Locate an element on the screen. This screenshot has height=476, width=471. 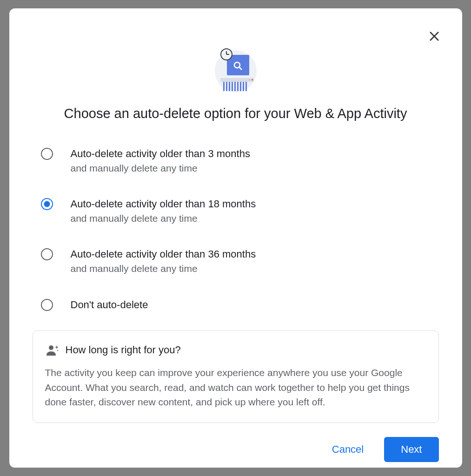
next-button: Next is located at coordinates (411, 450).